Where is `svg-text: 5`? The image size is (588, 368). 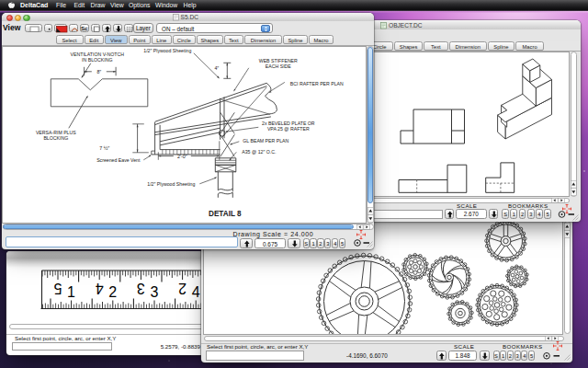 svg-text: 5 is located at coordinates (57, 289).